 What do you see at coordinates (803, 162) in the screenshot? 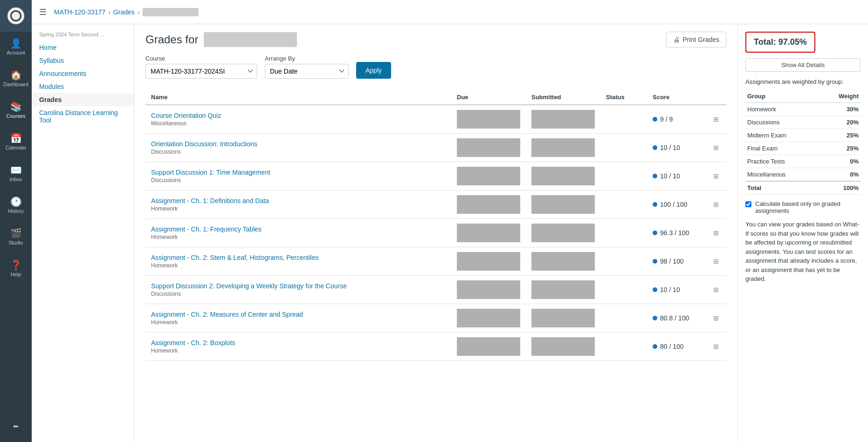
I see `weight-row: Practice Tests 0%` at bounding box center [803, 162].